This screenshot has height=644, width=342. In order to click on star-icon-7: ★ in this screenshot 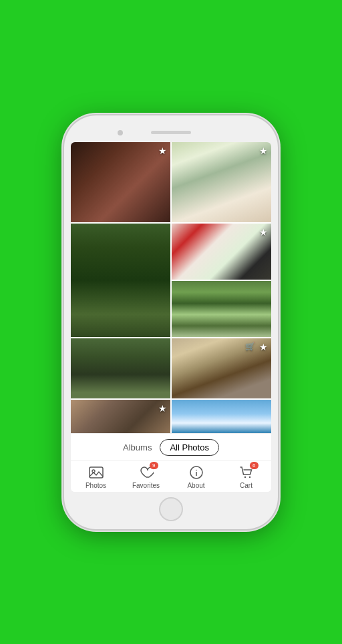, I will do `click(263, 347)`.